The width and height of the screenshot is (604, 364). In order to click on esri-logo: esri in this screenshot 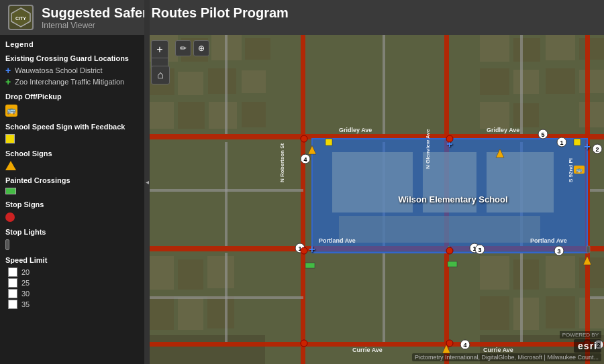, I will do `click(588, 346)`.